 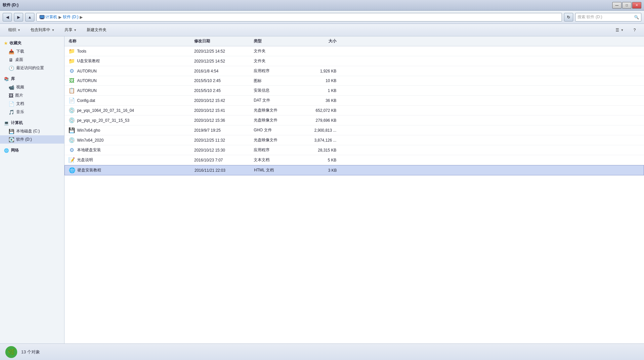 What do you see at coordinates (354, 51) in the screenshot?
I see `table-row: 📁 Tools 2020/12/25 14:52 文件夹` at bounding box center [354, 51].